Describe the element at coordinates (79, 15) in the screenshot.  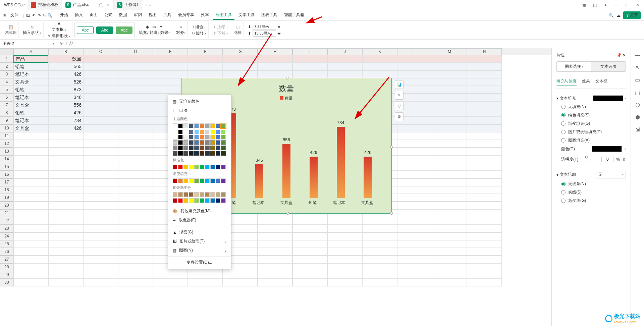
I see `menu-插入: 插入` at that location.